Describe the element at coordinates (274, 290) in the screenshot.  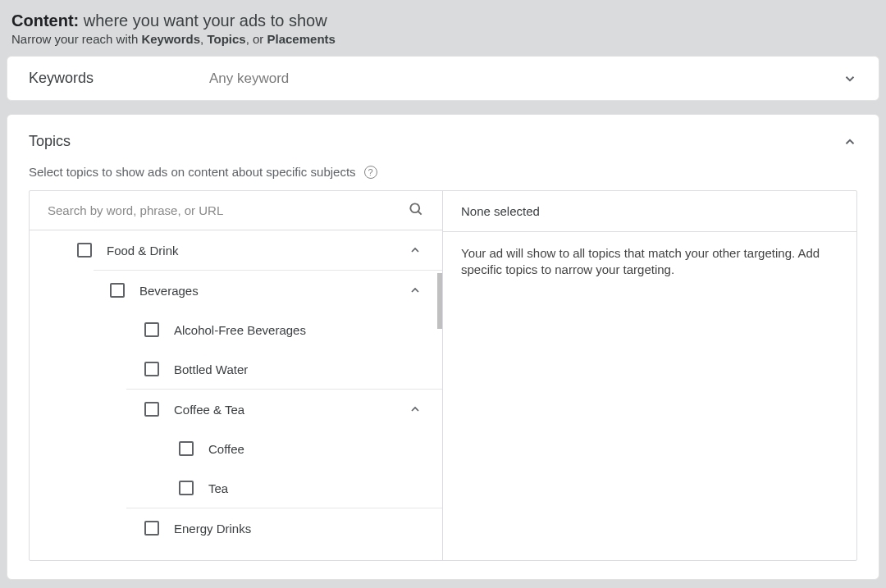
I see `topic-label: Beverages` at that location.